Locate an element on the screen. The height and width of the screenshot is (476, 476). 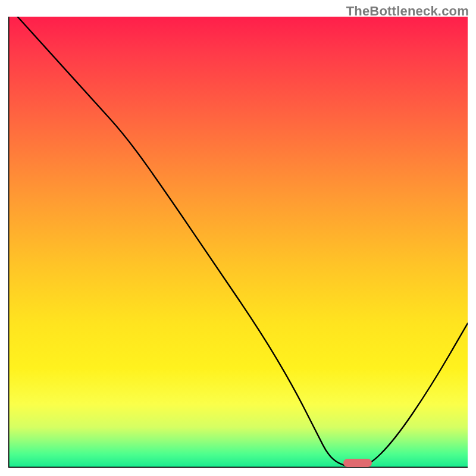
watermark-text: TheBottleneck.com is located at coordinates (408, 11).